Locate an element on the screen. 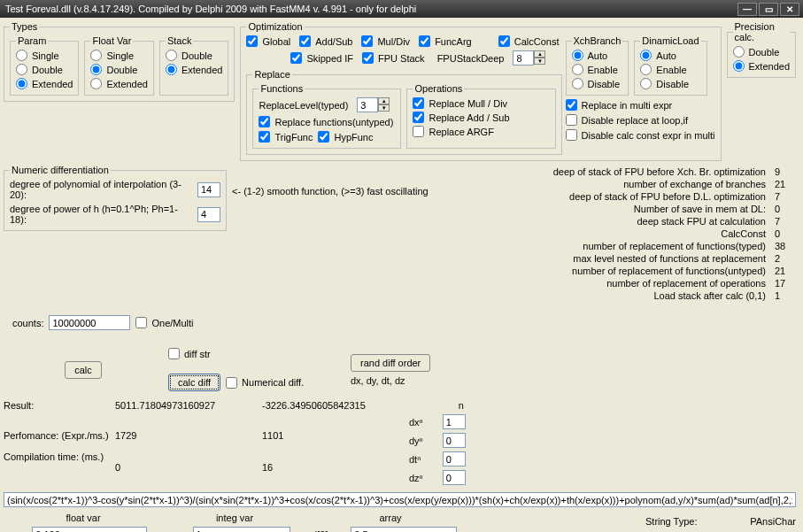 The width and height of the screenshot is (803, 532). xch-disable: Disable is located at coordinates (598, 83).